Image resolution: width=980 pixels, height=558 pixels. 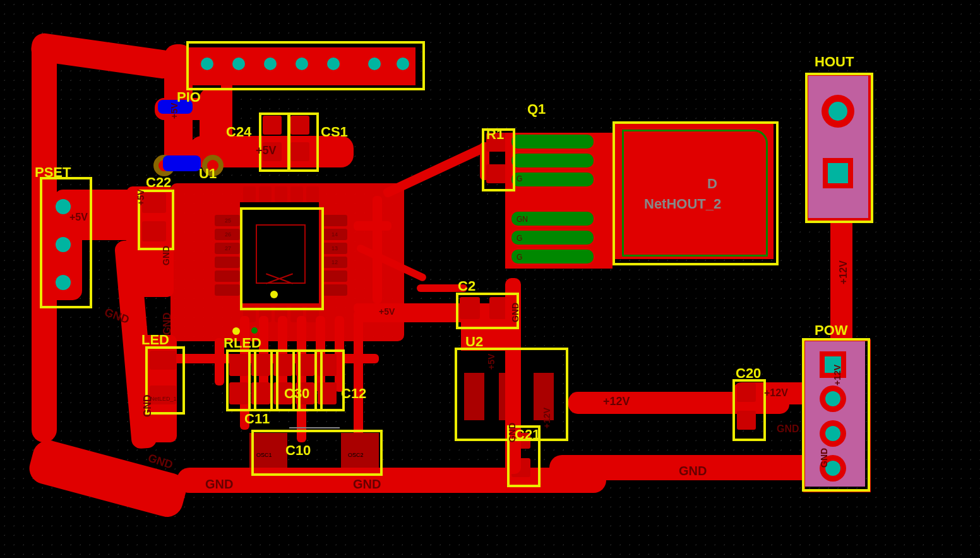 What do you see at coordinates (158, 183) in the screenshot?
I see `label-c22: C22` at bounding box center [158, 183].